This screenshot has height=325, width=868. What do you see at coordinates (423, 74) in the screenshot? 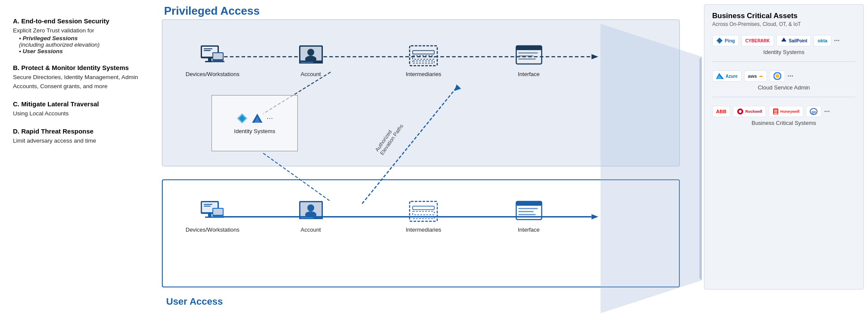
I see `priv-intermediaries-label: Intermediaries` at bounding box center [423, 74].